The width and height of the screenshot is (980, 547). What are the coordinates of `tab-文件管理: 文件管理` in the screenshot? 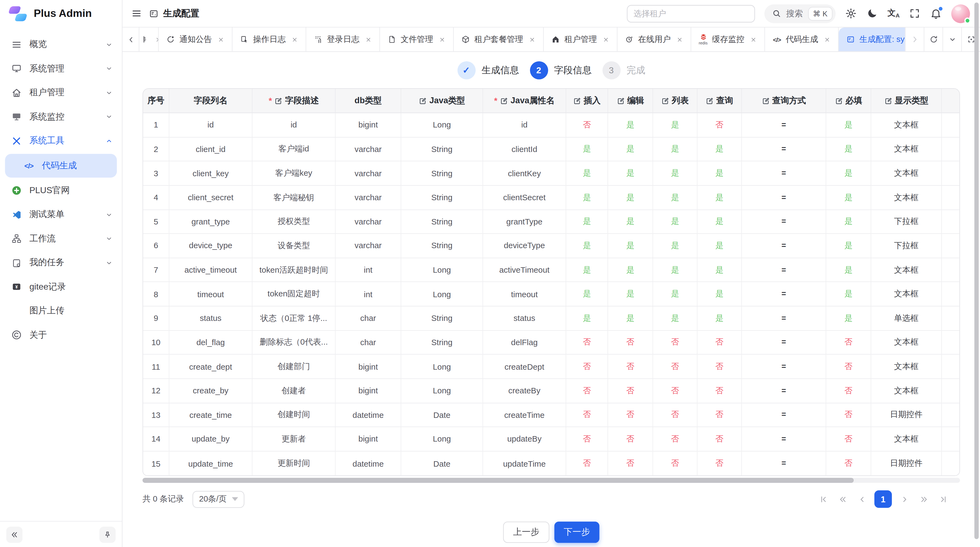 It's located at (417, 40).